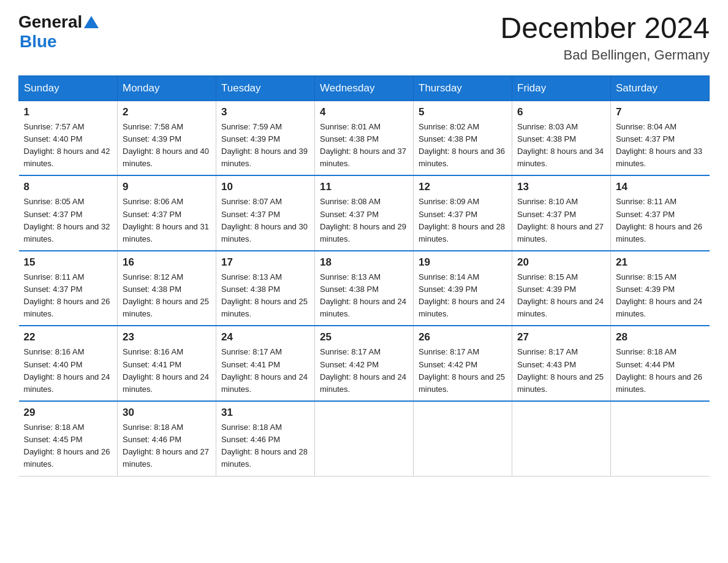 Image resolution: width=728 pixels, height=563 pixels. Describe the element at coordinates (266, 439) in the screenshot. I see `calendar-cell: 31Sunrise: 8:18 AMSunset: 4:46 PMDayligh…` at that location.